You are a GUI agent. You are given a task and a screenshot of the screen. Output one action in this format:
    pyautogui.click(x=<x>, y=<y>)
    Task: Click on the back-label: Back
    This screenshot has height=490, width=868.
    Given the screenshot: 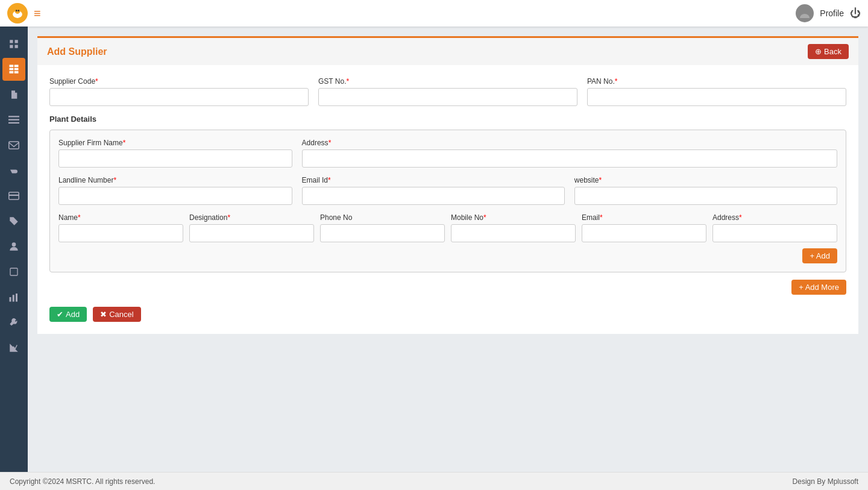 What is the action you would take?
    pyautogui.click(x=833, y=52)
    